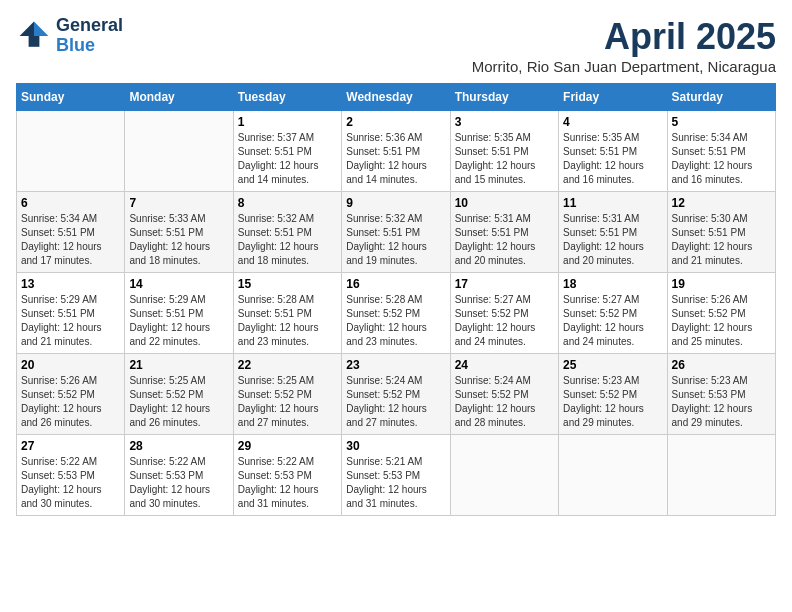  Describe the element at coordinates (34, 36) in the screenshot. I see `logo-icon` at that location.